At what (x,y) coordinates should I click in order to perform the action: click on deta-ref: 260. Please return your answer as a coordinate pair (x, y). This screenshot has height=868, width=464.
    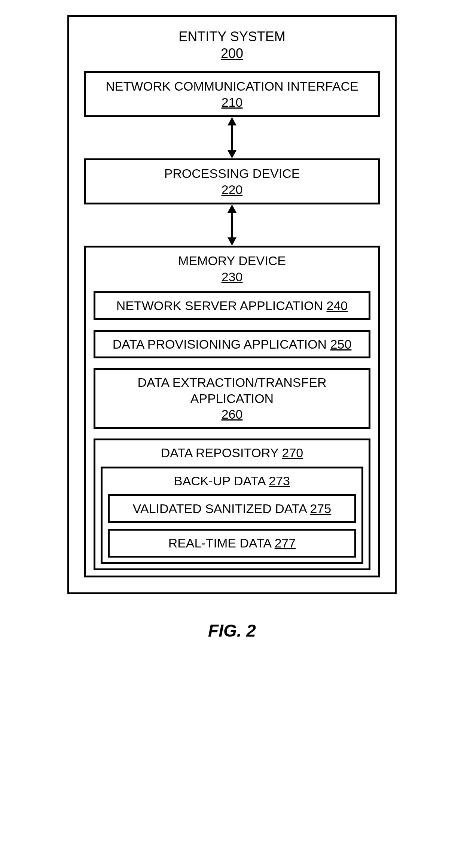
    Looking at the image, I should click on (232, 414).